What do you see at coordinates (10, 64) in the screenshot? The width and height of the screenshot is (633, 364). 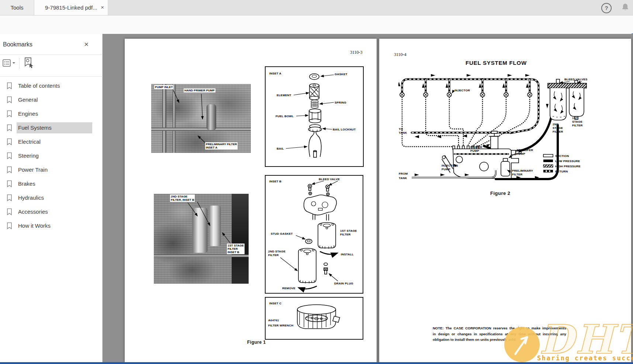 I see `bookmark-options-icon` at bounding box center [10, 64].